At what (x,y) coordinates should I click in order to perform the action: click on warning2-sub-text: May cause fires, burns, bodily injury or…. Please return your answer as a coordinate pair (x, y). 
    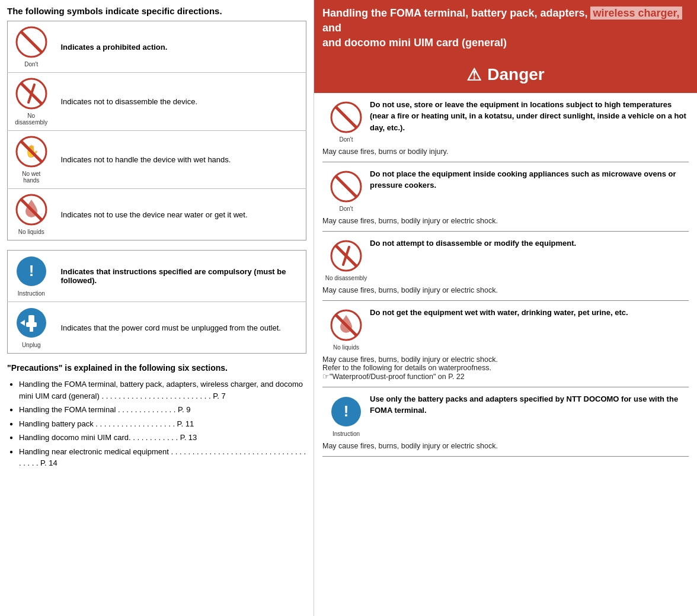
    Looking at the image, I should click on (506, 221).